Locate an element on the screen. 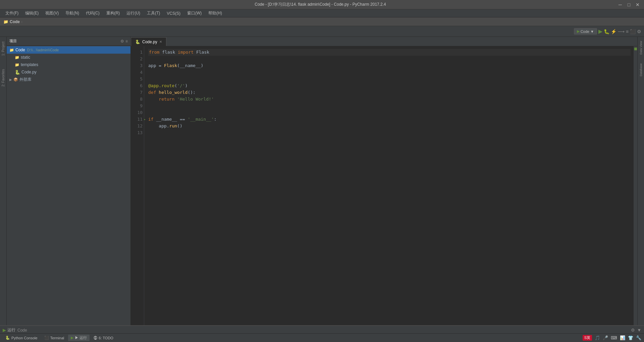  tree-item-external-libs: ▶ 📦 外部库 is located at coordinates (68, 79).